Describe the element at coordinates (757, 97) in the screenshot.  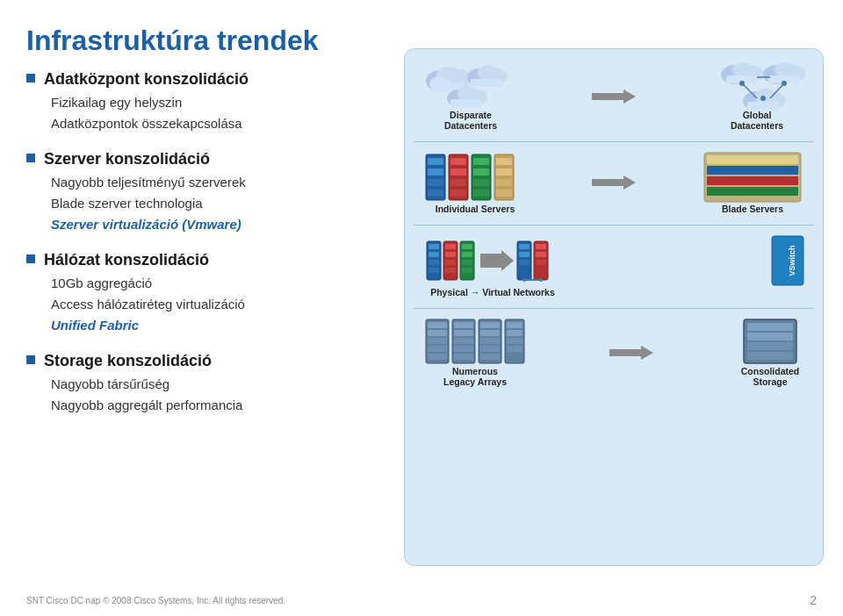
I see `global-datacenters: Global Datacenters` at that location.